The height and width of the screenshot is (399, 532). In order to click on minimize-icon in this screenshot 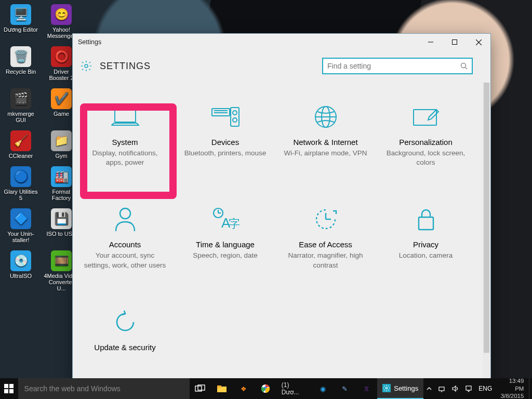, I will do `click(431, 42)`.